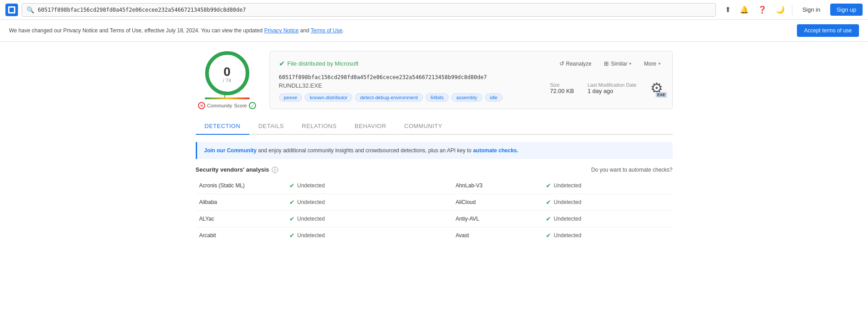  Describe the element at coordinates (660, 64) in the screenshot. I see `more-chevron-icon: ▾` at that location.